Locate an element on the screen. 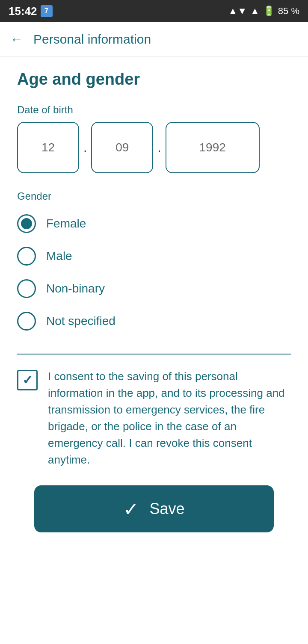  signal-icon: ▲ is located at coordinates (255, 11).